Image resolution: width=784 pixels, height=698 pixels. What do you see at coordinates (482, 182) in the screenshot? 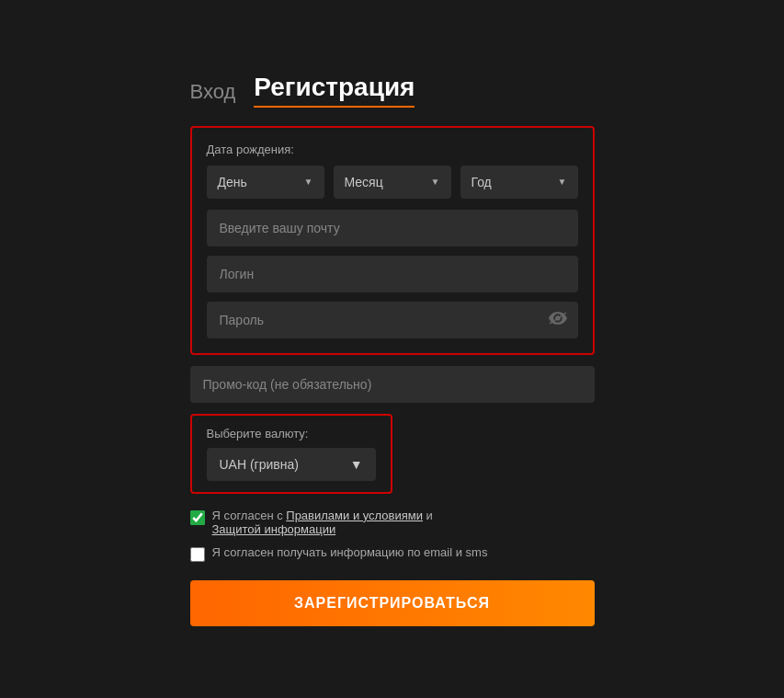
I see `year-label: Год` at bounding box center [482, 182].